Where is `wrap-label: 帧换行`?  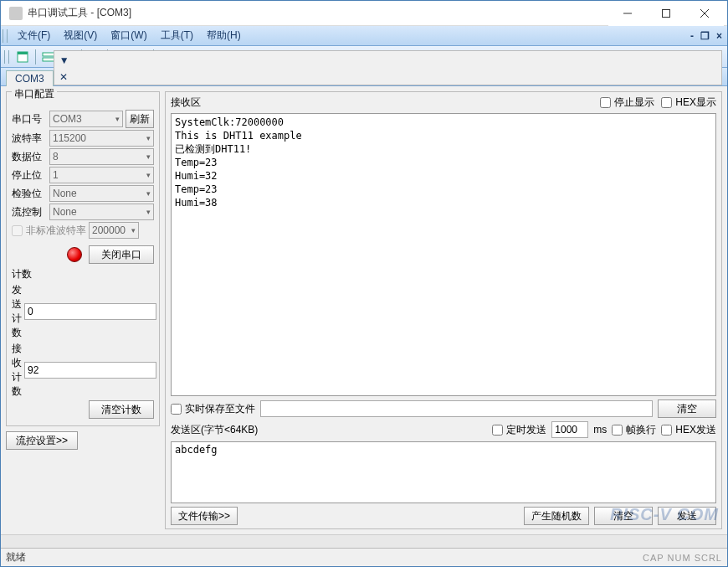
wrap-label: 帧换行 is located at coordinates (641, 430).